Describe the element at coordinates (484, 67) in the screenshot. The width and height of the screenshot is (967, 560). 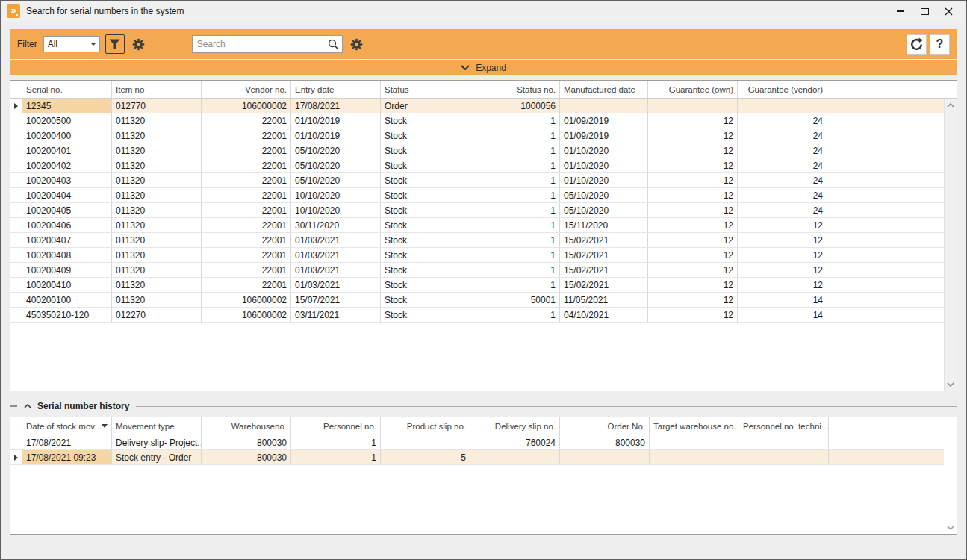
I see `expand-bar: Expand` at that location.